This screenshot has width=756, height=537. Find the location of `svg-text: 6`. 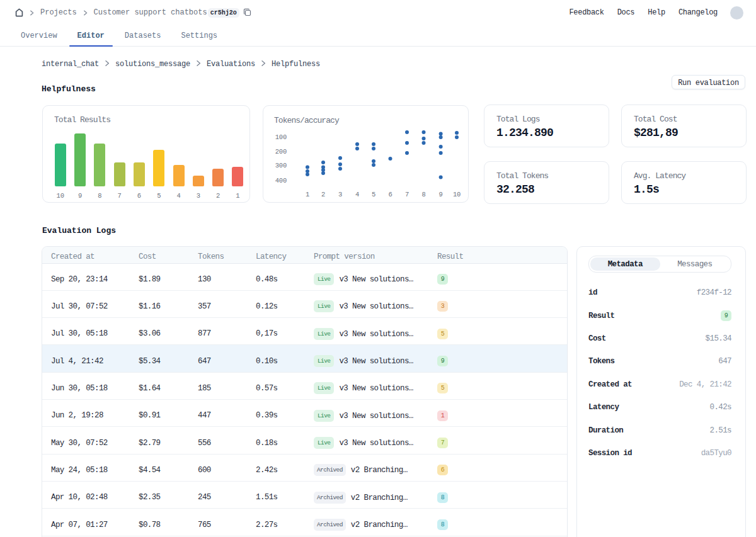

svg-text: 6 is located at coordinates (390, 195).